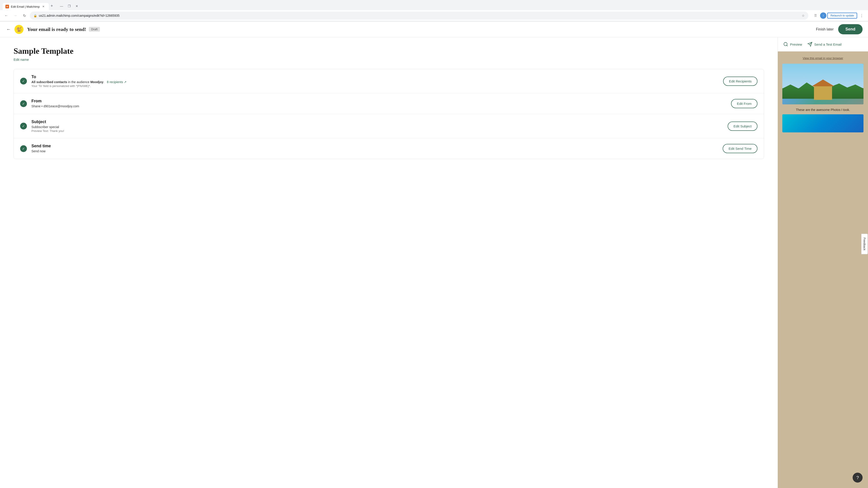  I want to click on temple-body, so click(823, 93).